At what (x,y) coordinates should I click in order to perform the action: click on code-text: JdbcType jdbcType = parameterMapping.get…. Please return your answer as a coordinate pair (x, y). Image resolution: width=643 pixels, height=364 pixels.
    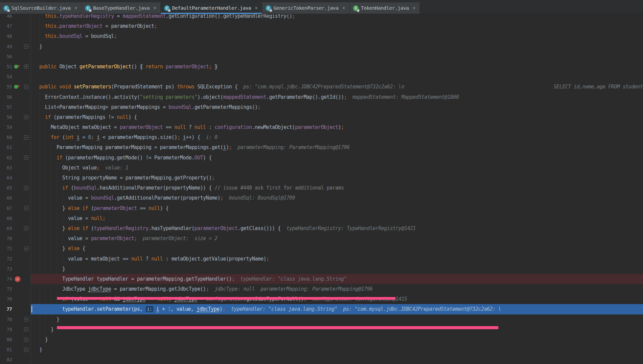
    Looking at the image, I should click on (337, 289).